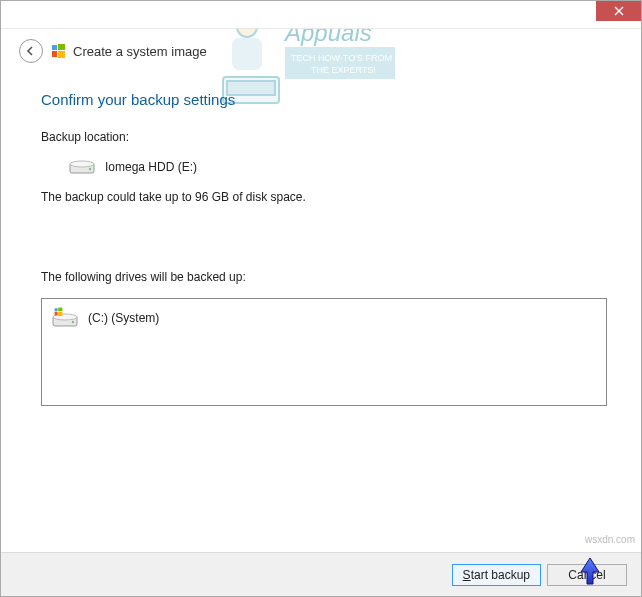  What do you see at coordinates (59, 51) in the screenshot?
I see `system-flag-icon` at bounding box center [59, 51].